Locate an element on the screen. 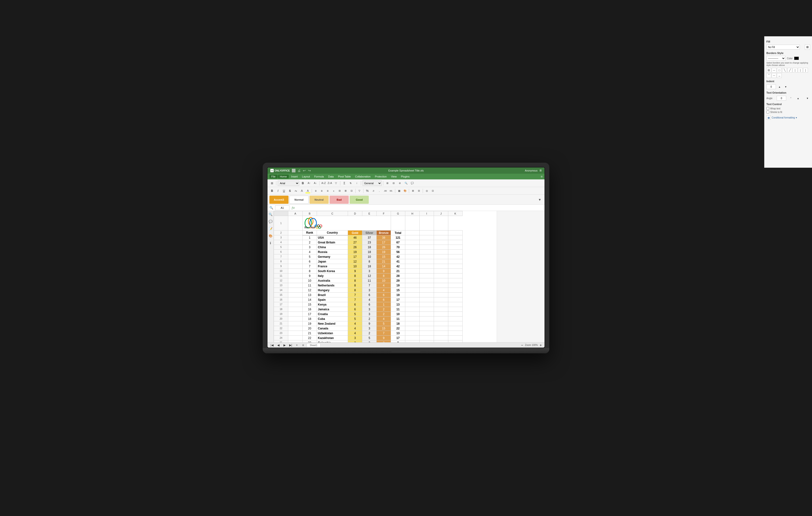  sidebar-search-icon: 🔍 is located at coordinates (270, 214).